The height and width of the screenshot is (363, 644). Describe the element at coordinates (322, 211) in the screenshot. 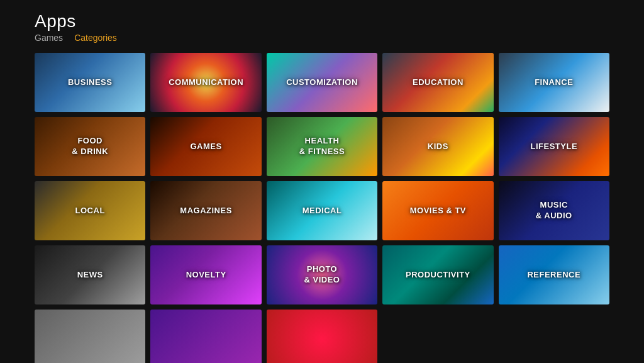

I see `category-label-medical: MEDICAL` at that location.